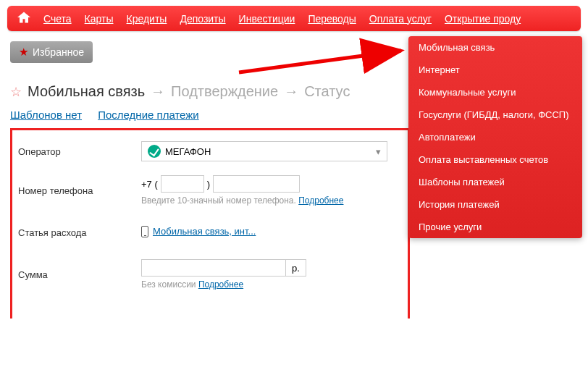 The image size is (588, 367). Describe the element at coordinates (495, 204) in the screenshot. I see `dropdown-item-history: История платежей` at that location.